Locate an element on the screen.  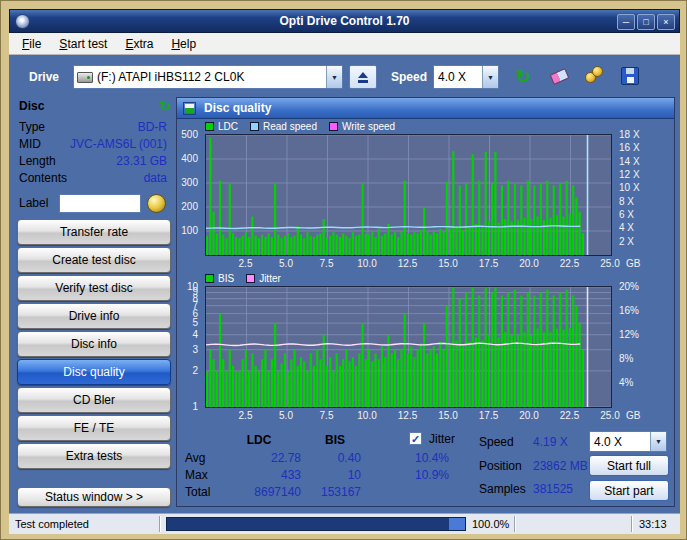
ldc-chart-svg is located at coordinates (408, 195).